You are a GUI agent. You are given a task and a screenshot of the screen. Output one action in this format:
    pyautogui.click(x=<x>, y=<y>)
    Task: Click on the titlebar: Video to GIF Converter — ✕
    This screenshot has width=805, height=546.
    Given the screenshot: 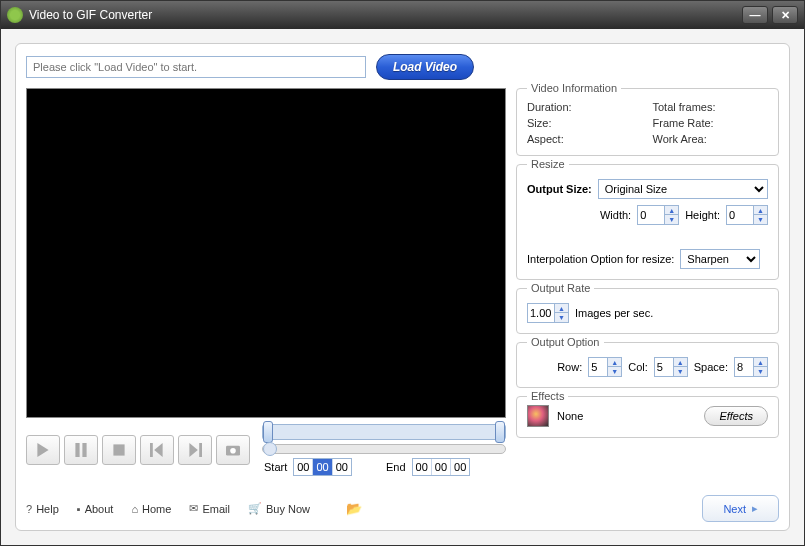 What is the action you would take?
    pyautogui.click(x=402, y=15)
    